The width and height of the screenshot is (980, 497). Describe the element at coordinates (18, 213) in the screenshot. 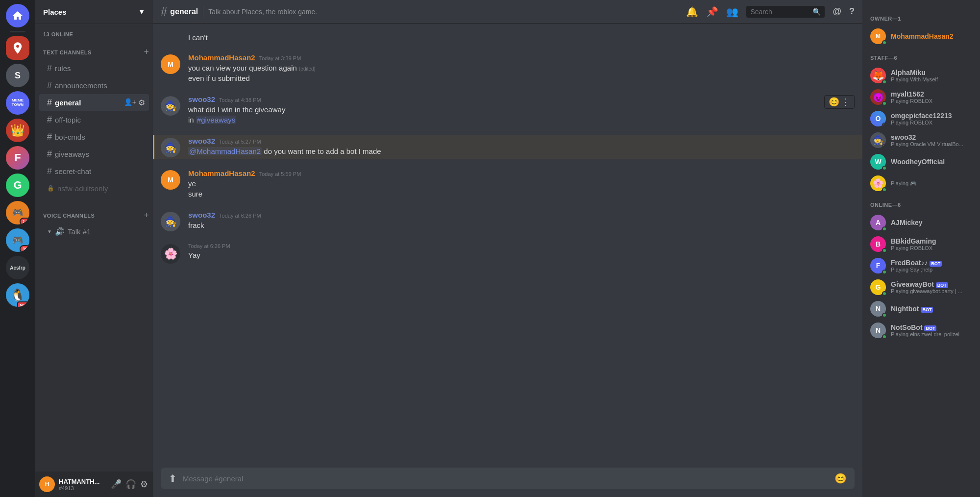

I see `server-icon-14: 🎮 14` at that location.